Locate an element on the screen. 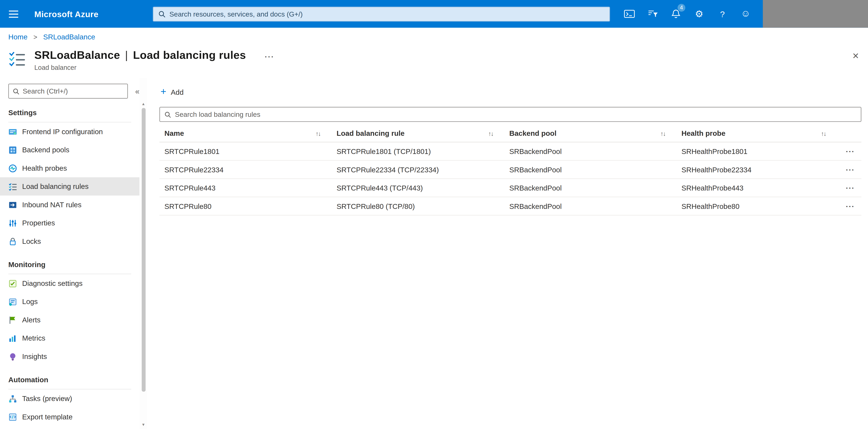  cell-health-probe: SRHealthProbe1801 is located at coordinates (757, 151).